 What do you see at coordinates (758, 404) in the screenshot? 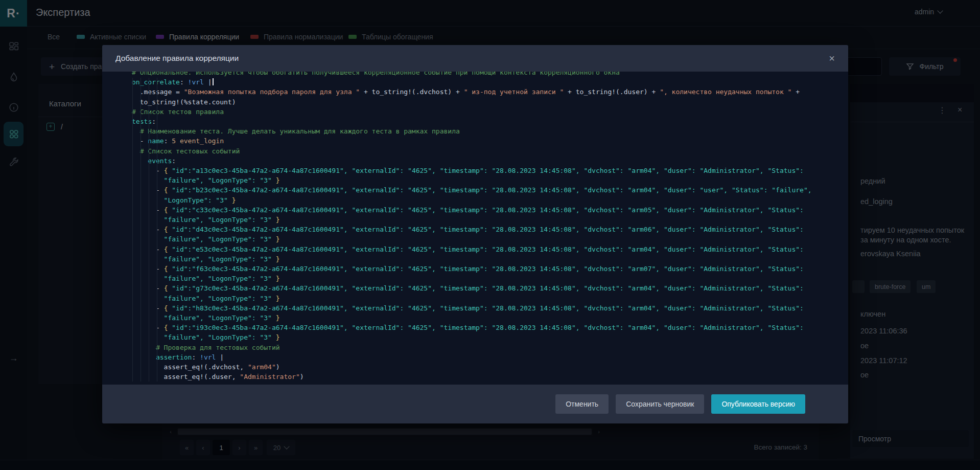
I see `publish-version-button: Опубликовать версию` at bounding box center [758, 404].